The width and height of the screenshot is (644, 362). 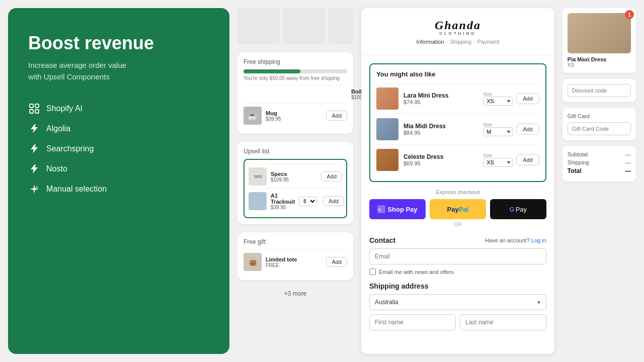 What do you see at coordinates (511, 129) in the screenshot?
I see `upsell-size-wrap-mia: Size MXSSL Add` at bounding box center [511, 129].